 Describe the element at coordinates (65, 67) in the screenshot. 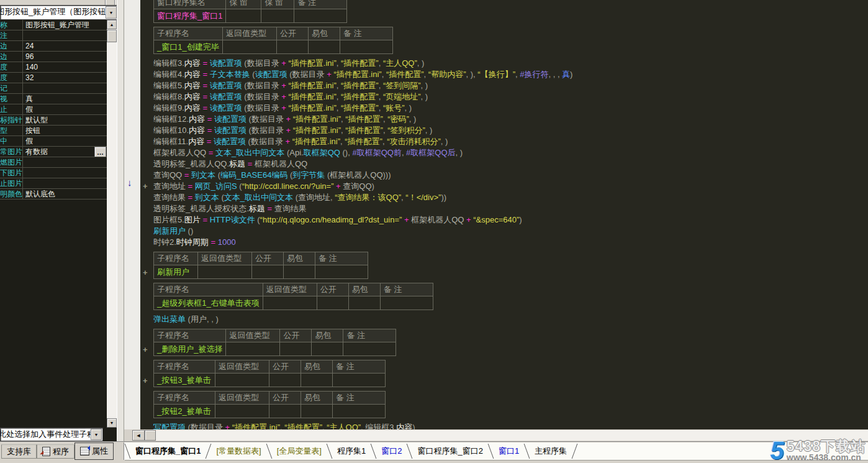

I see `property-value: 140` at that location.